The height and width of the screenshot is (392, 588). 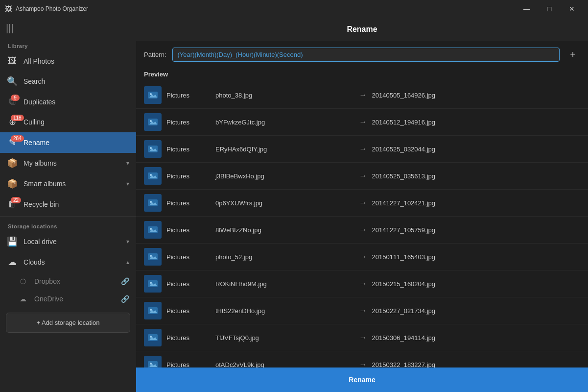 What do you see at coordinates (12, 163) in the screenshot?
I see `my-albums-icon: 📦` at bounding box center [12, 163].